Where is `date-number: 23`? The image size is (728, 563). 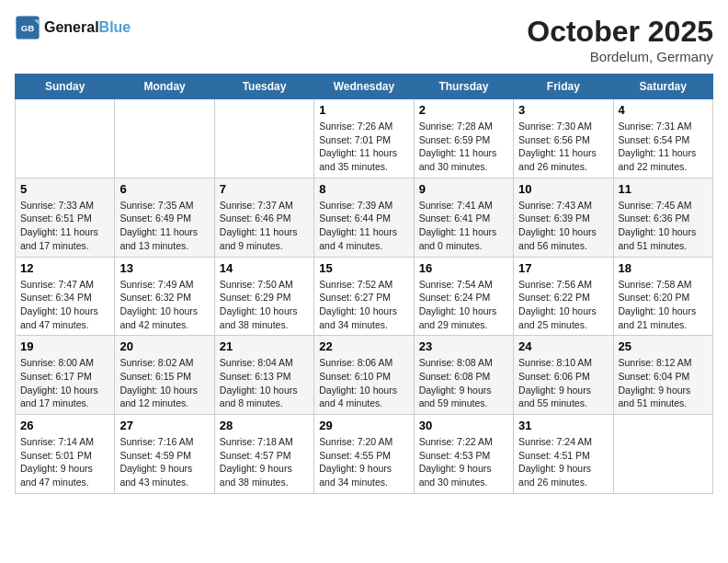
date-number: 23 is located at coordinates (463, 346).